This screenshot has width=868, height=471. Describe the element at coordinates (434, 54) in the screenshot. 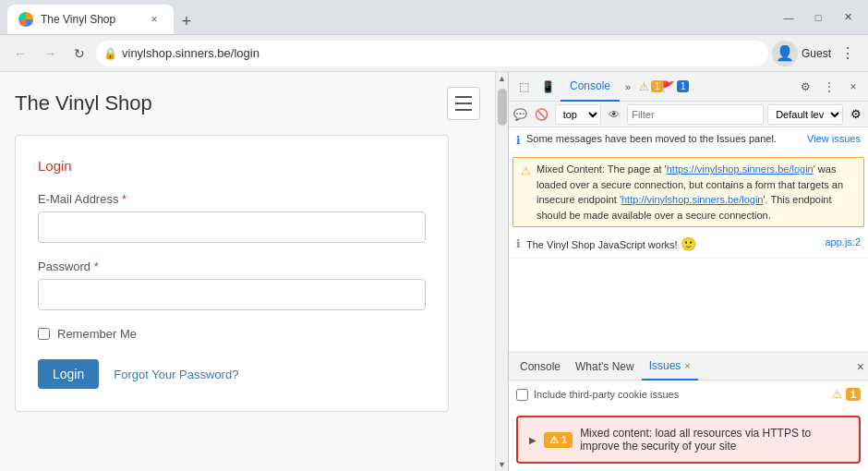

I see `address-bar-row: ← → ↻ 🔒 👤 Guest ⋮` at that location.